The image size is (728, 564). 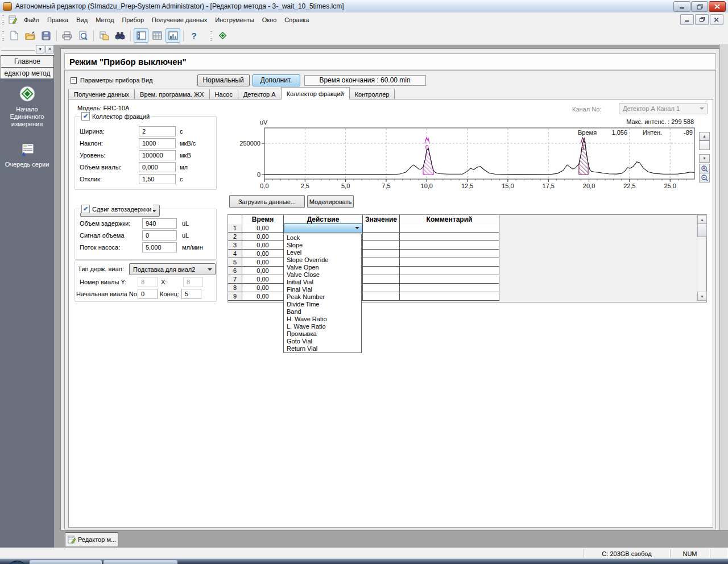 What do you see at coordinates (322, 320) in the screenshot?
I see `dropdown-item-12: H. Wave Ratio` at bounding box center [322, 320].